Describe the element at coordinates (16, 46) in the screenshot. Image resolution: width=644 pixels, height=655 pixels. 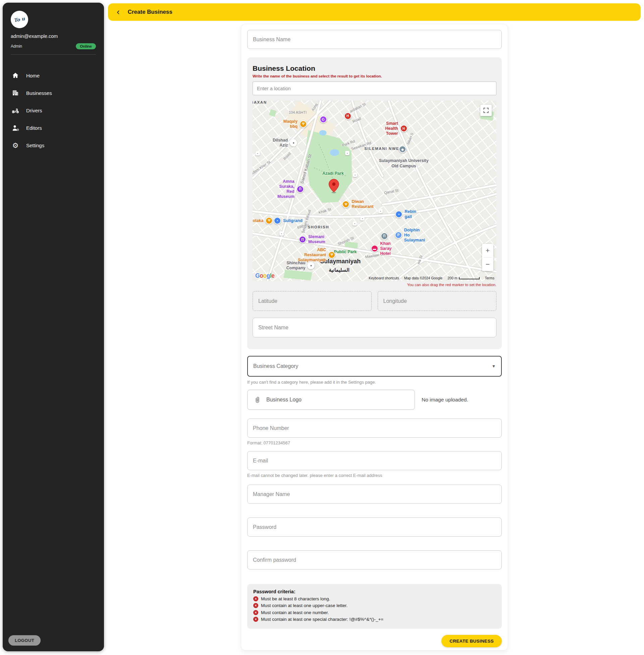
I see `user-role: Admin` at that location.